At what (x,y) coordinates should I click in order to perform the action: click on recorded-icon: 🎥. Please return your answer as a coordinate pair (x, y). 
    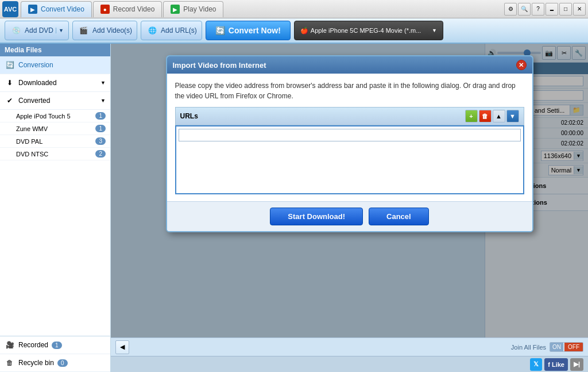
    Looking at the image, I should click on (10, 345).